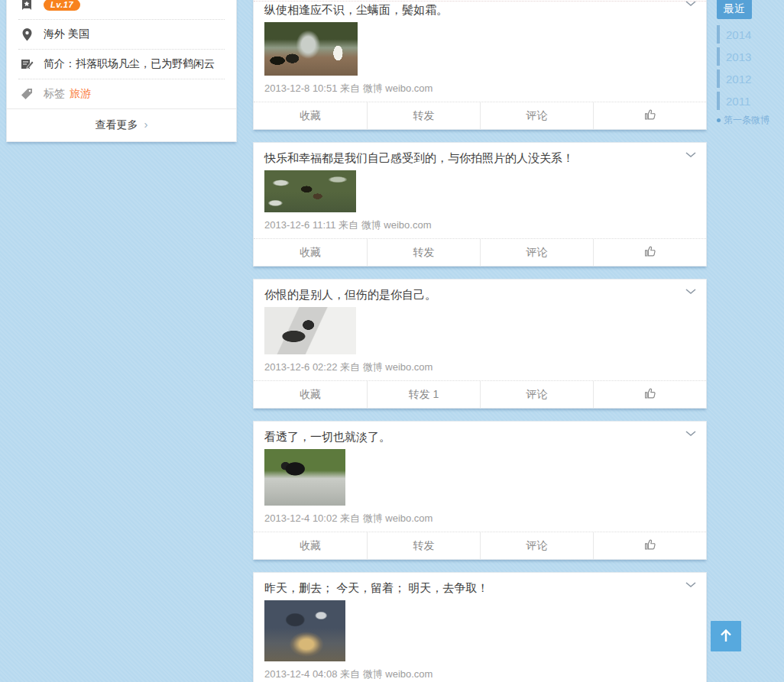 This screenshot has width=784, height=682. I want to click on cormorants-and-egret-pond-photo, so click(311, 49).